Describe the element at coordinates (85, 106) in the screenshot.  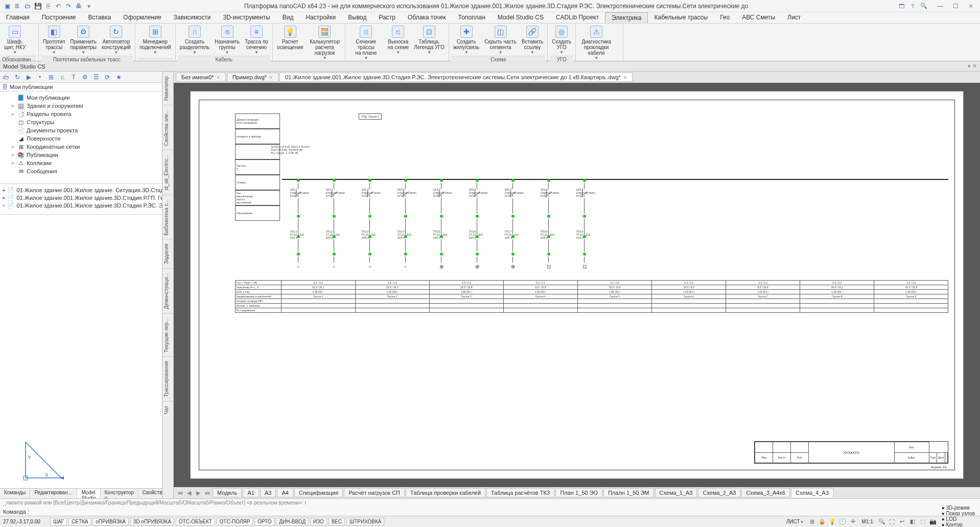
I see `tree-item: +🏢Здания и сооружения` at that location.